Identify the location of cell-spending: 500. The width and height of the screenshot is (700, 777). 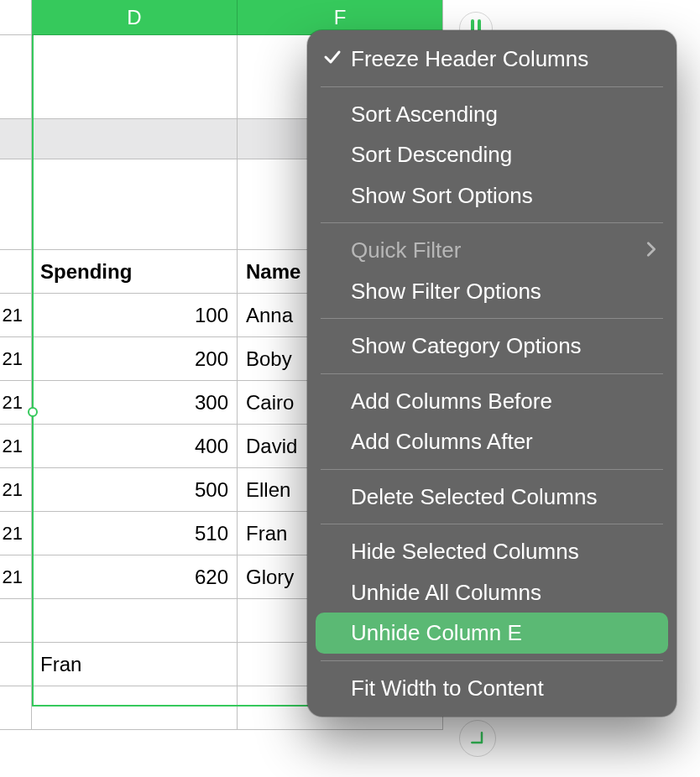
(134, 490).